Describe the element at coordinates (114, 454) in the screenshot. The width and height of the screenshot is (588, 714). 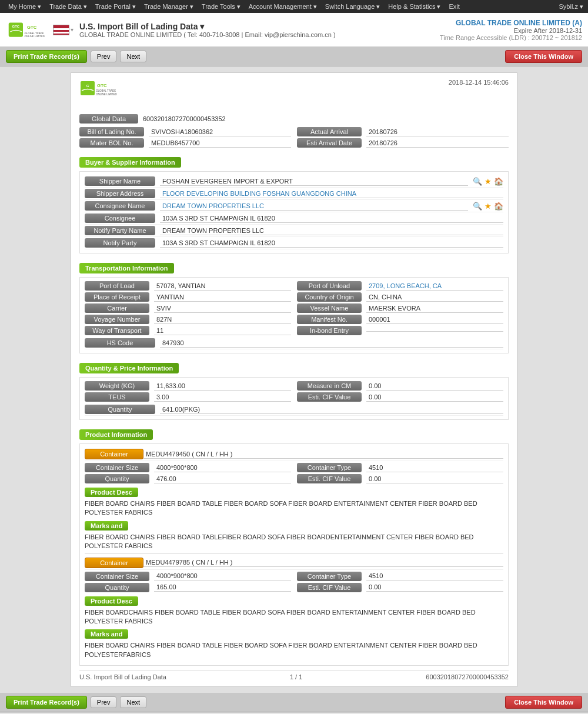
I see `container1-button: Container` at that location.